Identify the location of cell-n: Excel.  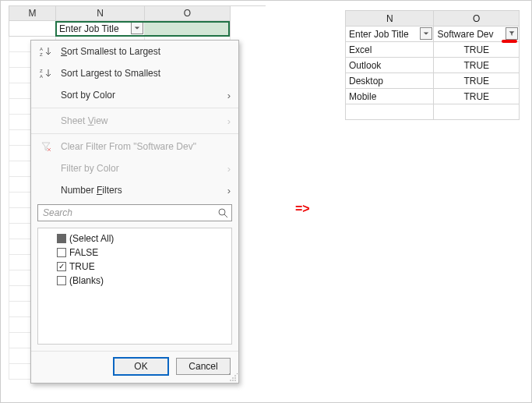
(389, 50).